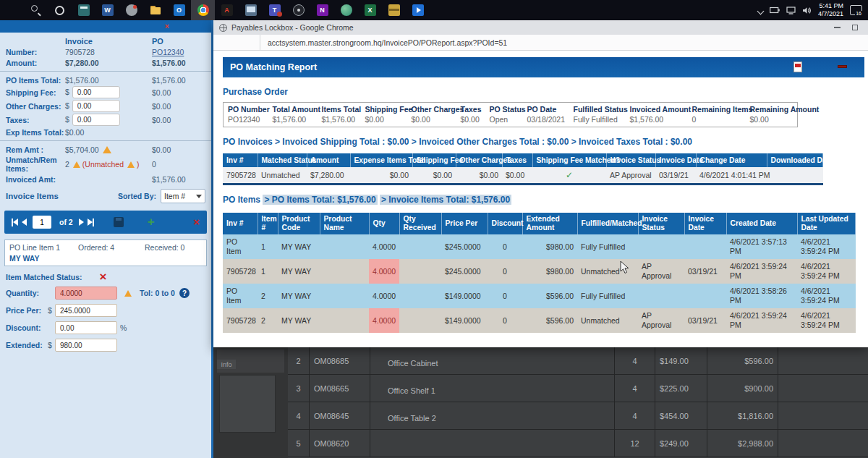  Describe the element at coordinates (795, 161) in the screenshot. I see `column-header: Downloaded Date` at that location.